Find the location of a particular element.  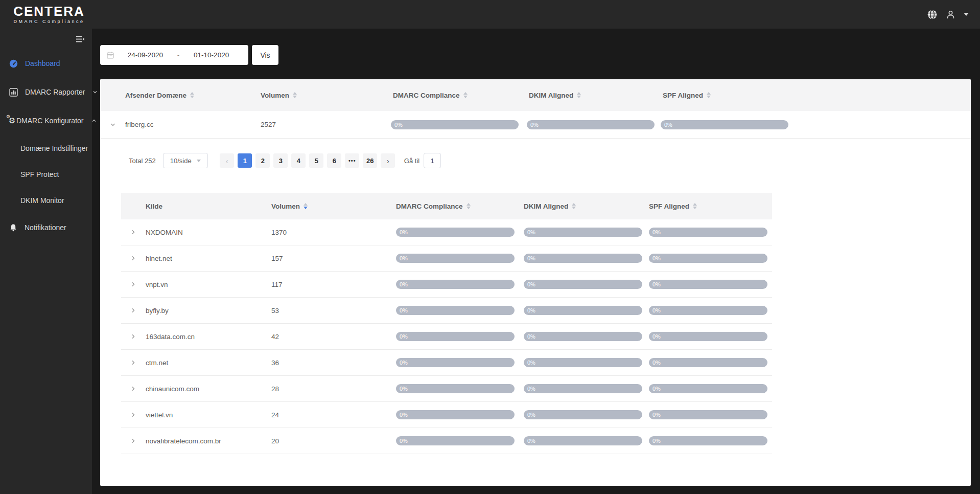

sort-icon-active-desc is located at coordinates (306, 206).